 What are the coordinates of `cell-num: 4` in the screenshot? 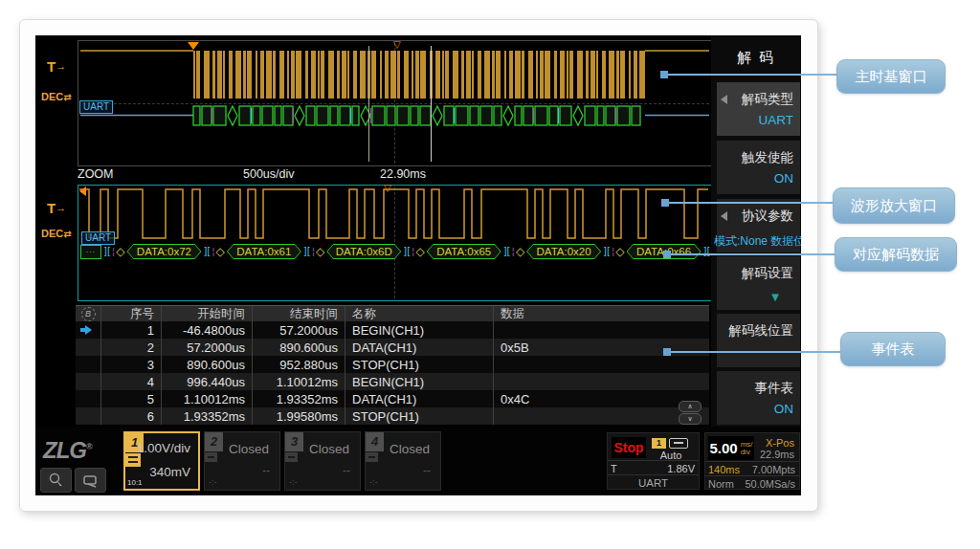 It's located at (132, 382).